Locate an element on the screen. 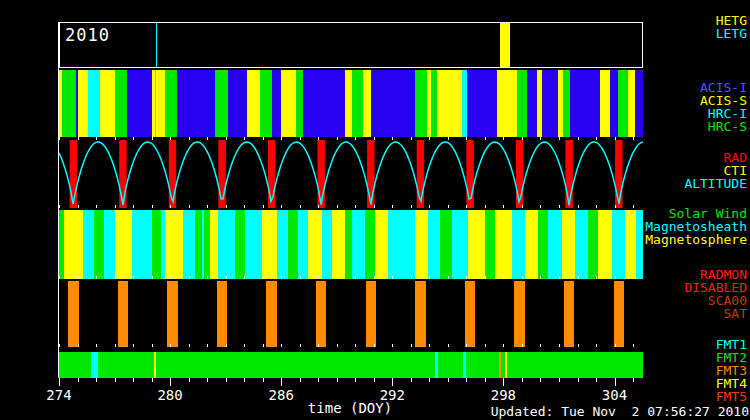 Image resolution: width=750 pixels, height=420 pixels. band-instruments is located at coordinates (351, 104).